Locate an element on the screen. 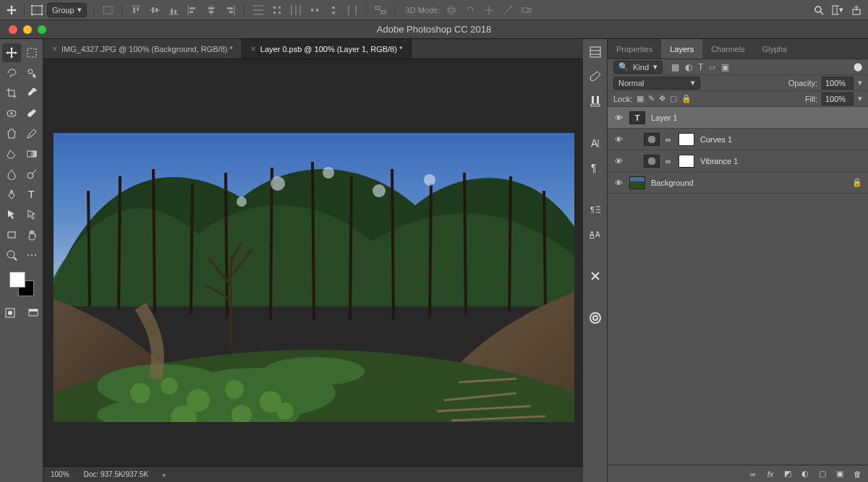 The height and width of the screenshot is (482, 868). rectangle-tool is located at coordinates (12, 235).